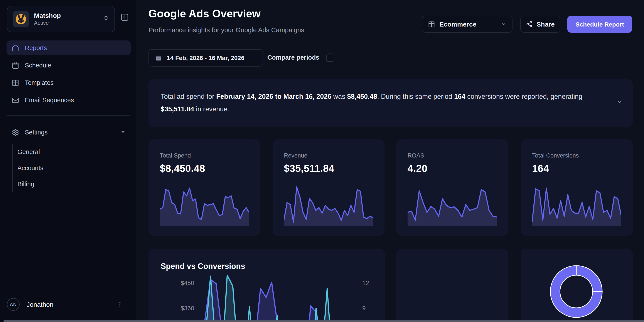 The height and width of the screenshot is (322, 644). Describe the element at coordinates (546, 24) in the screenshot. I see `share-label: Share` at that location.